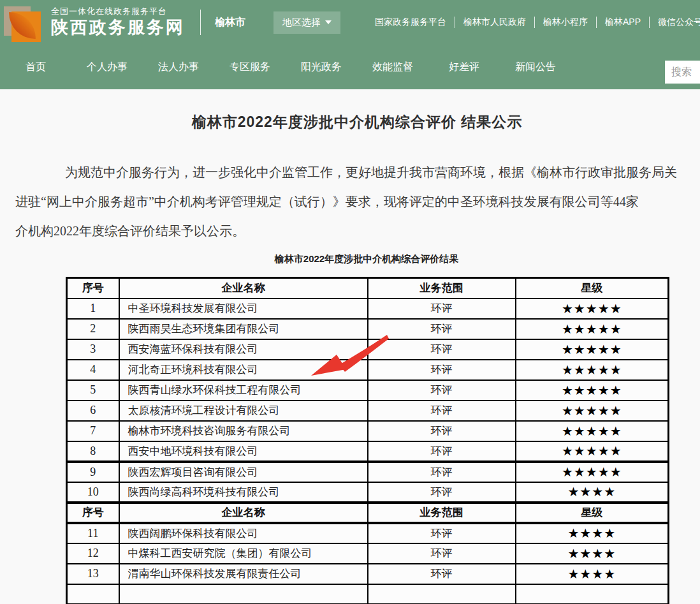 This screenshot has height=604, width=700. I want to click on company-name: 陕西阔鹏环保科技有限公司, so click(244, 533).